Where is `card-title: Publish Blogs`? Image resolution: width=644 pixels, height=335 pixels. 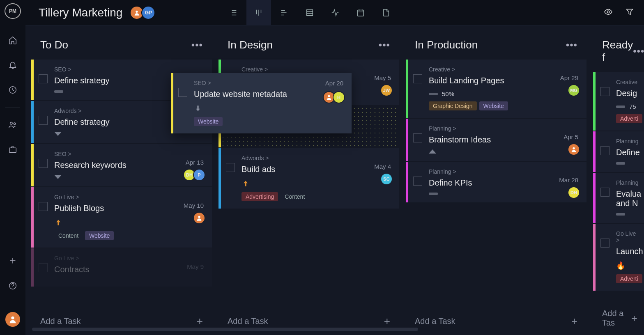 card-title: Publish Blogs is located at coordinates (129, 209).